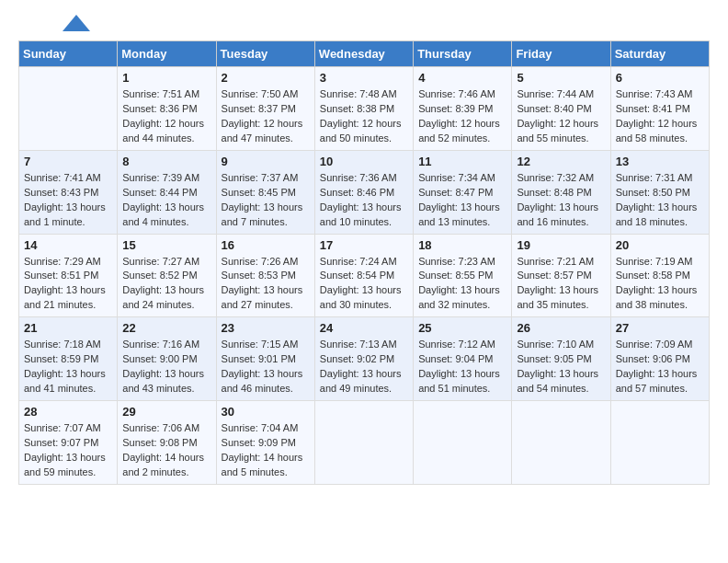 Image resolution: width=728 pixels, height=563 pixels. Describe the element at coordinates (462, 162) in the screenshot. I see `day-number: 11` at that location.